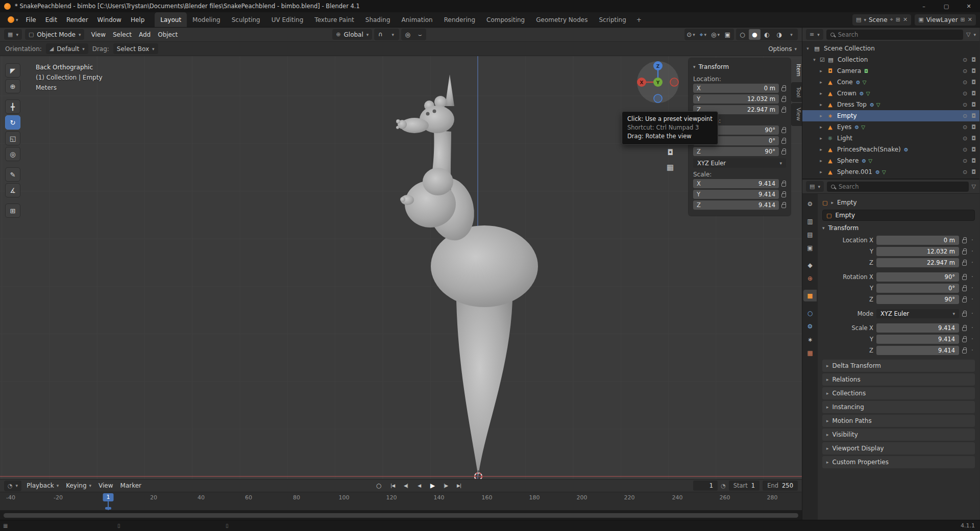 The height and width of the screenshot is (531, 980). Describe the element at coordinates (945, 20) in the screenshot. I see `view-layer-selector: ▣ ViewLayer ⊞ ✕` at that location.